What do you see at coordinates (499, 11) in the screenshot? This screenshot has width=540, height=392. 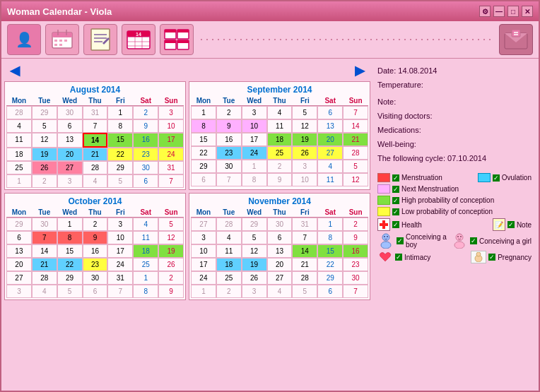 I see `minimize-button: —` at bounding box center [499, 11].